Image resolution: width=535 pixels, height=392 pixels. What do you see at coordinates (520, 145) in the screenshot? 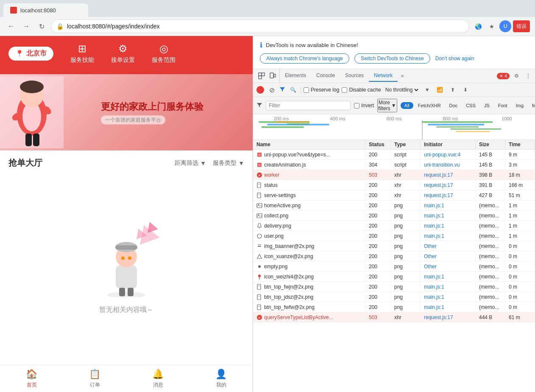
I see `header-time: Time` at bounding box center [520, 145].